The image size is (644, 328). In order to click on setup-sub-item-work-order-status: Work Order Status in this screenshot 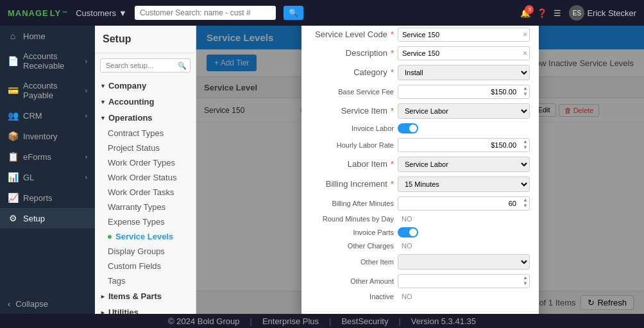, I will do `click(145, 177)`.